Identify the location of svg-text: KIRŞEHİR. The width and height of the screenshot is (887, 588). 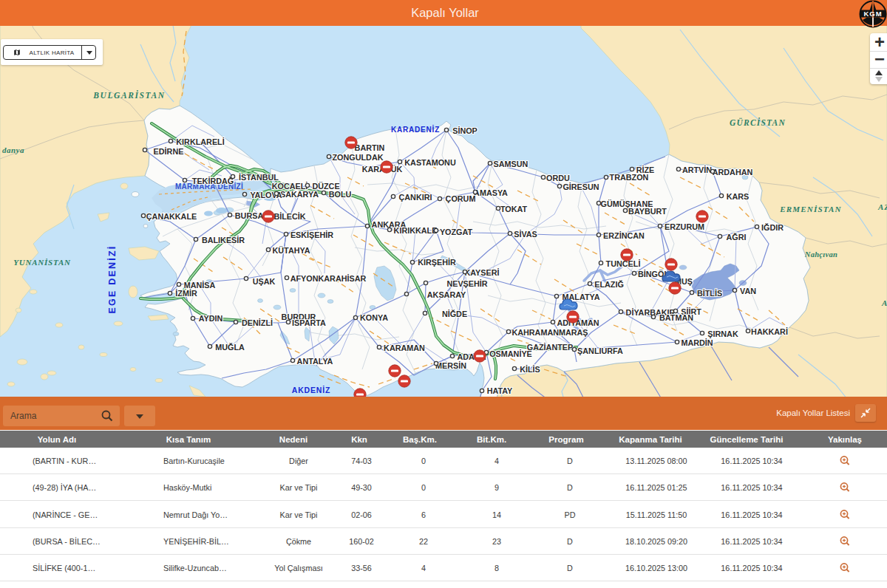
(437, 262).